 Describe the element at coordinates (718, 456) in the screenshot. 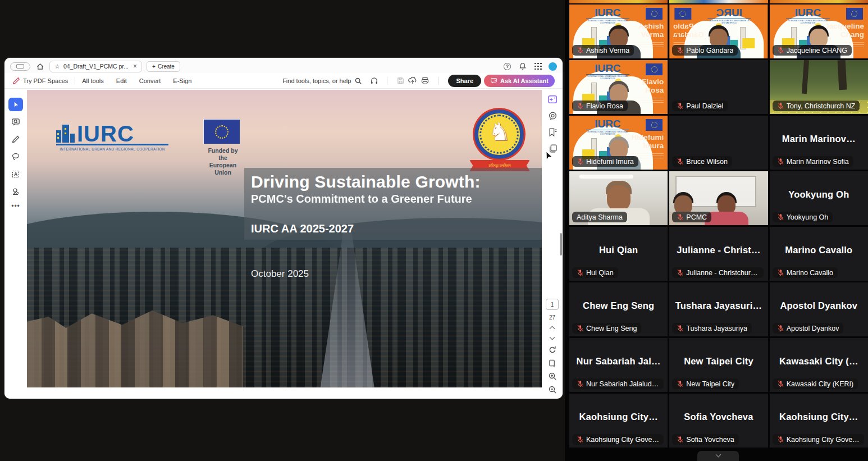

I see `show-more-participants-button` at that location.